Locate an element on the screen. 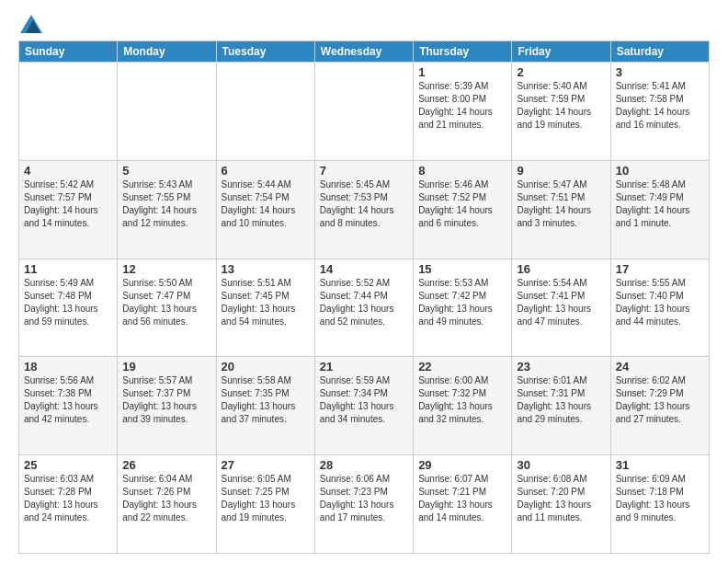 This screenshot has height=563, width=728. weekday-sunday: Sunday is located at coordinates (68, 52).